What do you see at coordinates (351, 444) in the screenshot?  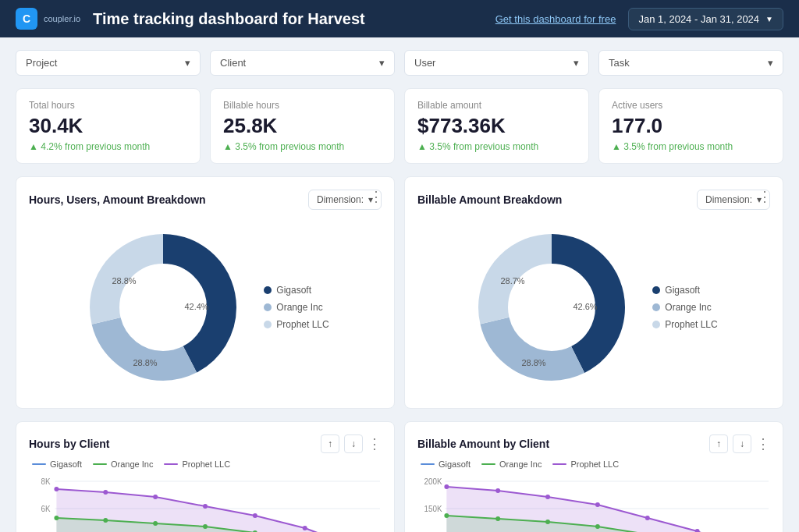 I see `chart-actions-1: ↑ ↓ ⋮` at bounding box center [351, 444].